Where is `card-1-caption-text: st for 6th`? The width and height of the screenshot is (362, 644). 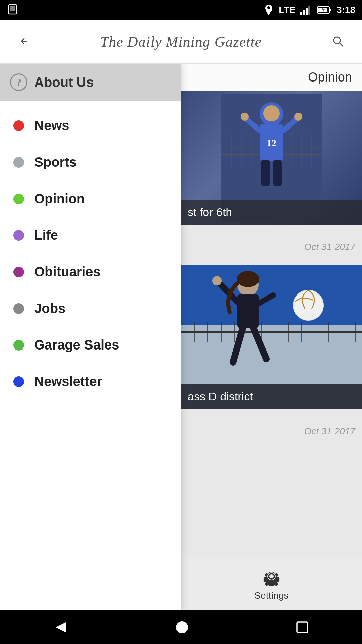 card-1-caption-text: st for 6th is located at coordinates (210, 212).